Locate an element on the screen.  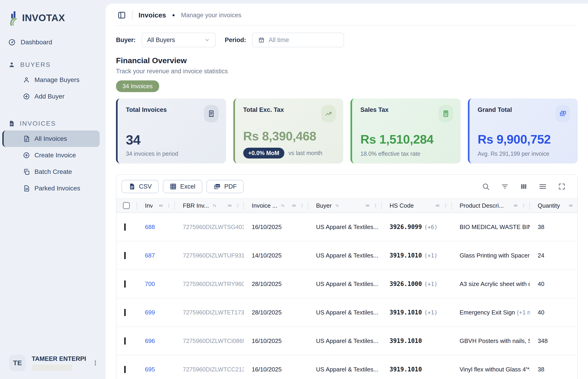
quantity: 38 is located at coordinates (554, 370).